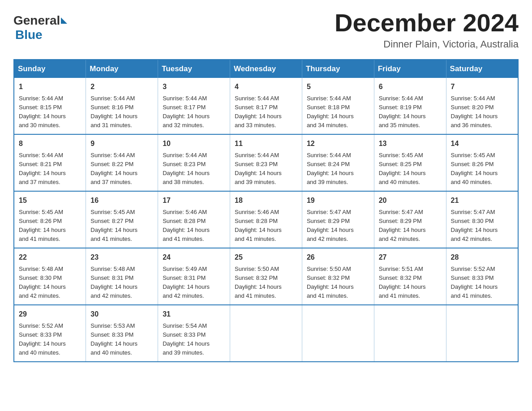  What do you see at coordinates (266, 219) in the screenshot?
I see `table-row: 18 Sunrise: 5:46 AM Sunset: 8:28 PM Dayl…` at bounding box center [266, 219].